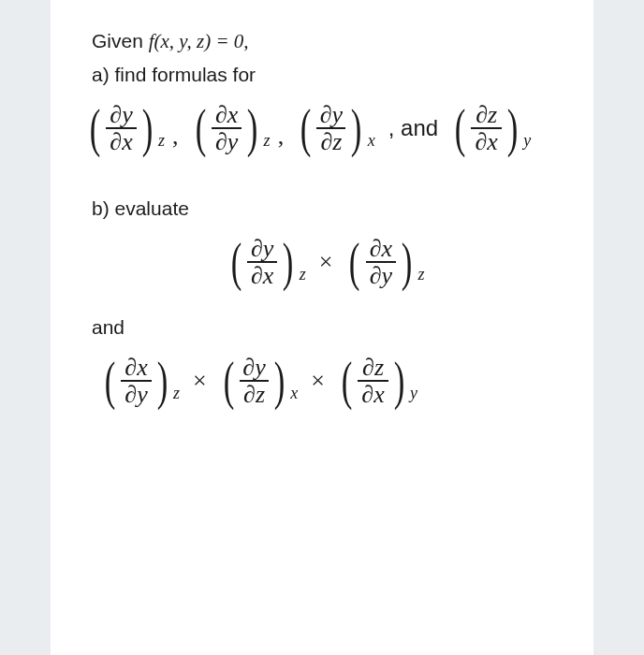  I want to click on partial-list-a: (∂y∂x)z,(∂x∂y)z,(∂y∂z)x, and(∂z∂x)y, so click(323, 129).